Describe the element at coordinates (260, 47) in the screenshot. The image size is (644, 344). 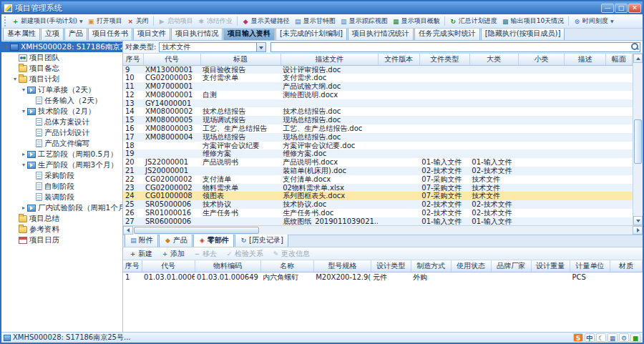
I see `chevron-down-icon` at that location.